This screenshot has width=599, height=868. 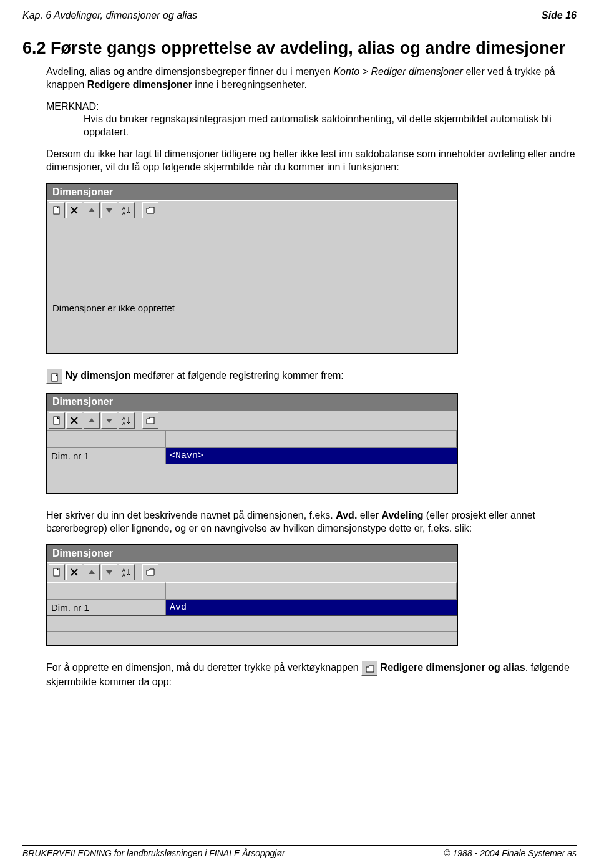 I want to click on paragraph-4: For å opprette en dimensjon, må du deret…, so click(x=311, y=675).